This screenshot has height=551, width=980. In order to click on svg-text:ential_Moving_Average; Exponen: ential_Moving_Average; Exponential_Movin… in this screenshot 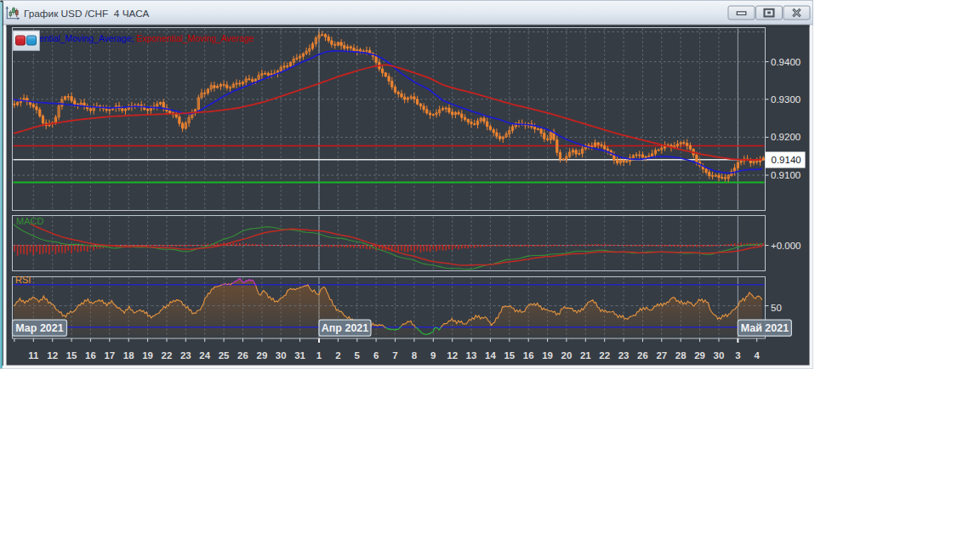, I will do `click(146, 39)`.